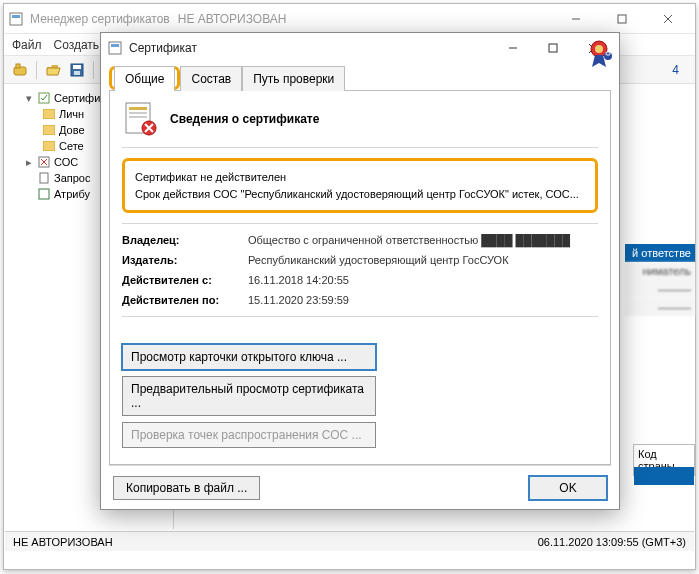  I want to click on dialog-maximize-button, so click(553, 48).